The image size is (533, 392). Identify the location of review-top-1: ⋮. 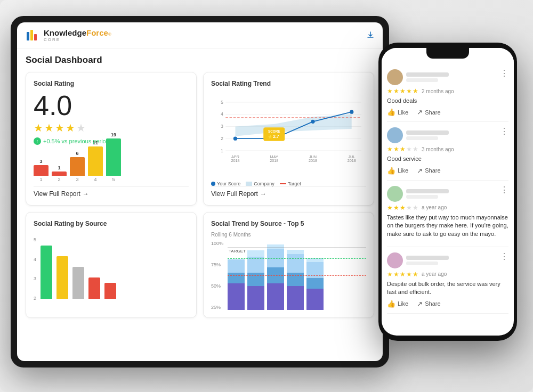
(448, 77).